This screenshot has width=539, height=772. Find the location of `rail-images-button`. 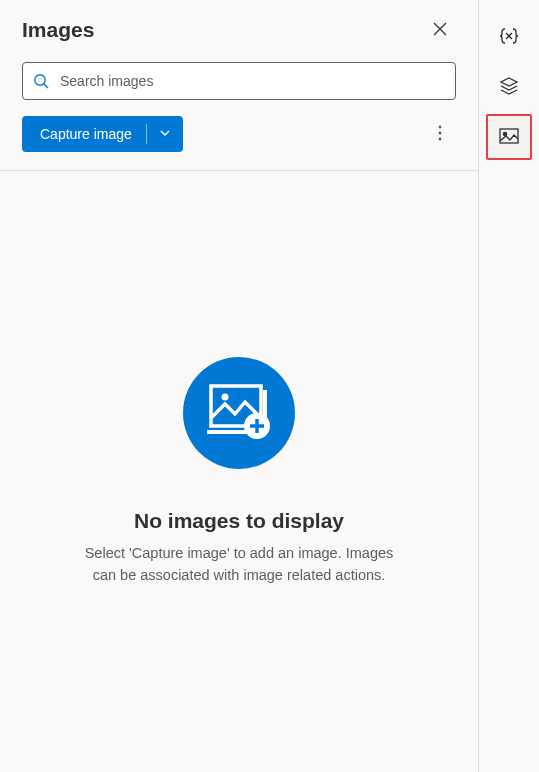

rail-images-button is located at coordinates (509, 137).